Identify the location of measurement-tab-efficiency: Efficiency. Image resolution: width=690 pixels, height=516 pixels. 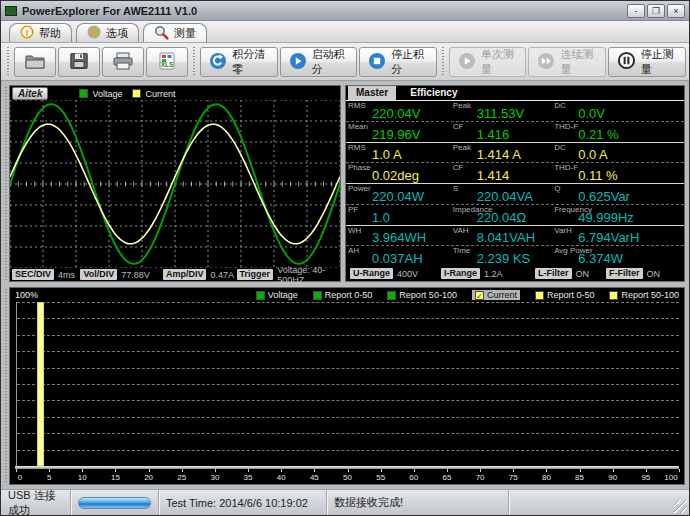
(434, 93).